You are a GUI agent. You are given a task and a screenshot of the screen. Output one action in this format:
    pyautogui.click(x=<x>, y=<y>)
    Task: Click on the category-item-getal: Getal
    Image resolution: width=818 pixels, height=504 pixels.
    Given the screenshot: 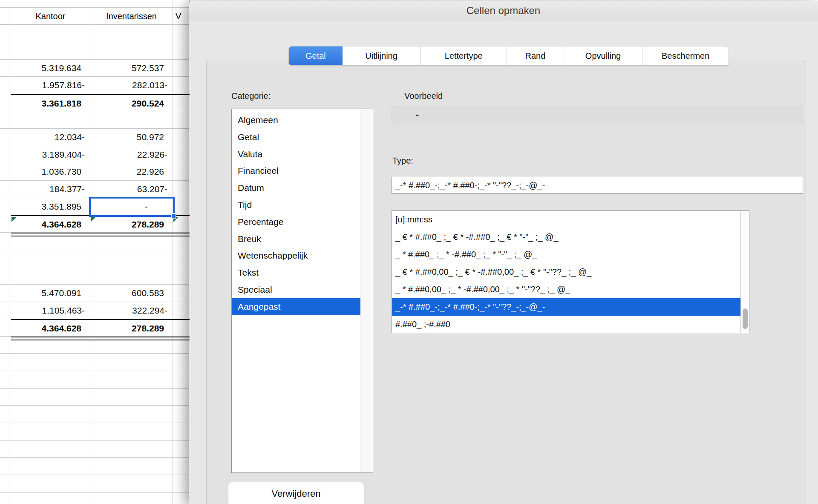 What is the action you would take?
    pyautogui.click(x=302, y=137)
    